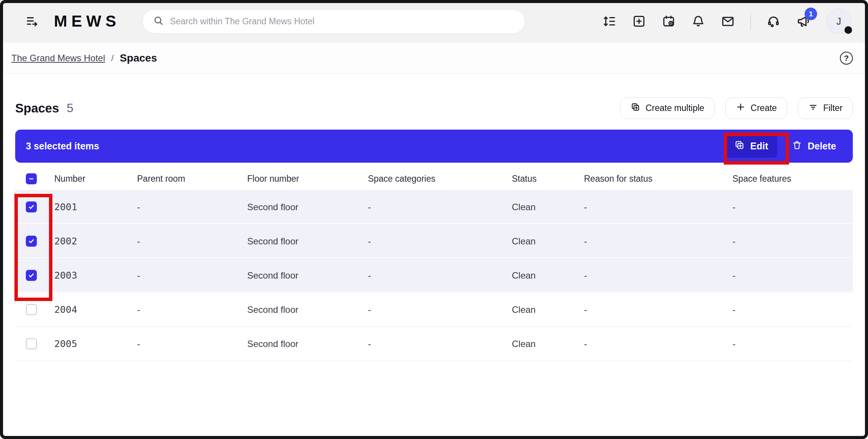  What do you see at coordinates (668, 108) in the screenshot?
I see `create-multiple-button: Create multiple` at bounding box center [668, 108].